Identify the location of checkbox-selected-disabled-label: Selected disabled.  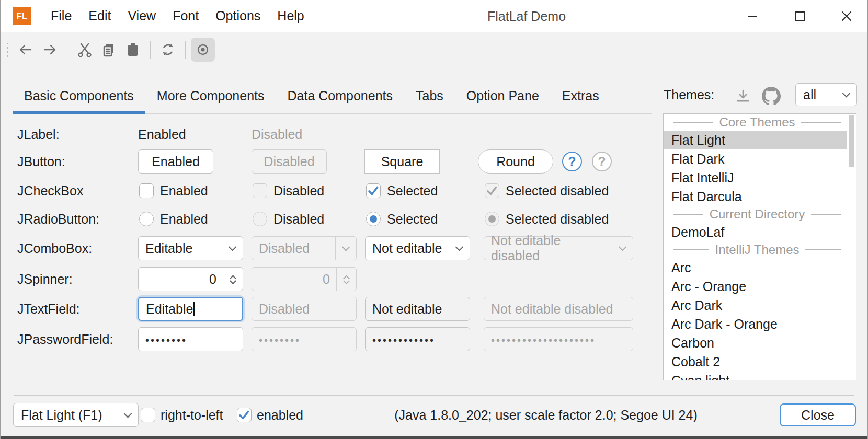
(557, 191).